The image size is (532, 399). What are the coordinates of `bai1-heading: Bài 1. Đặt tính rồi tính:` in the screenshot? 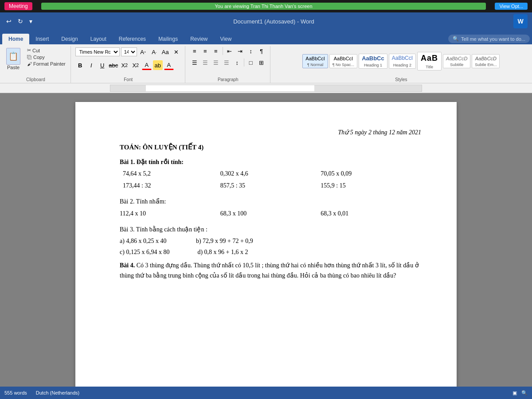 It's located at (270, 162).